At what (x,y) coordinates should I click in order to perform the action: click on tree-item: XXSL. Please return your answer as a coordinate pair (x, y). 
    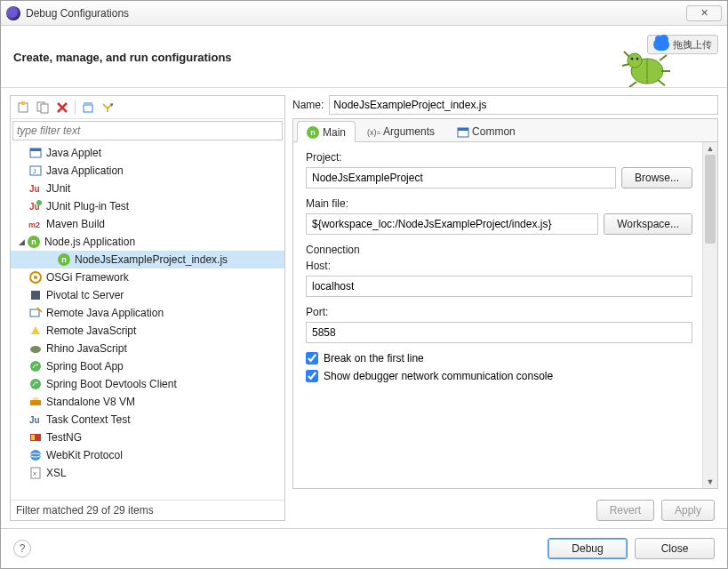
    Looking at the image, I should click on (148, 473).